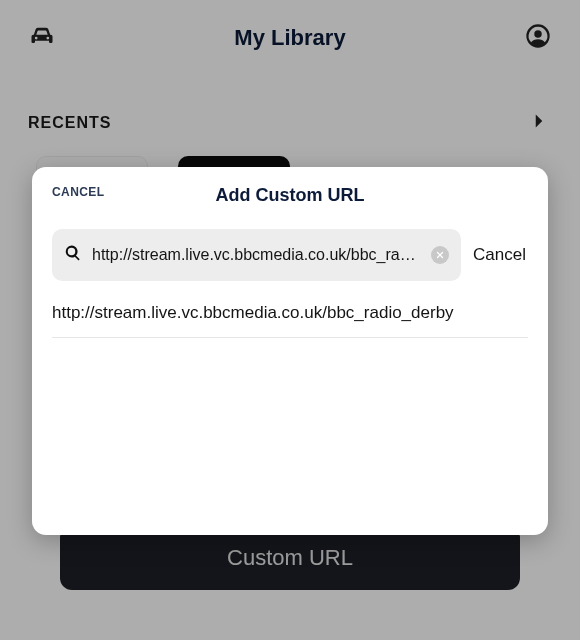  Describe the element at coordinates (290, 195) in the screenshot. I see `modal-header: CANCEL Add Custom URL` at that location.